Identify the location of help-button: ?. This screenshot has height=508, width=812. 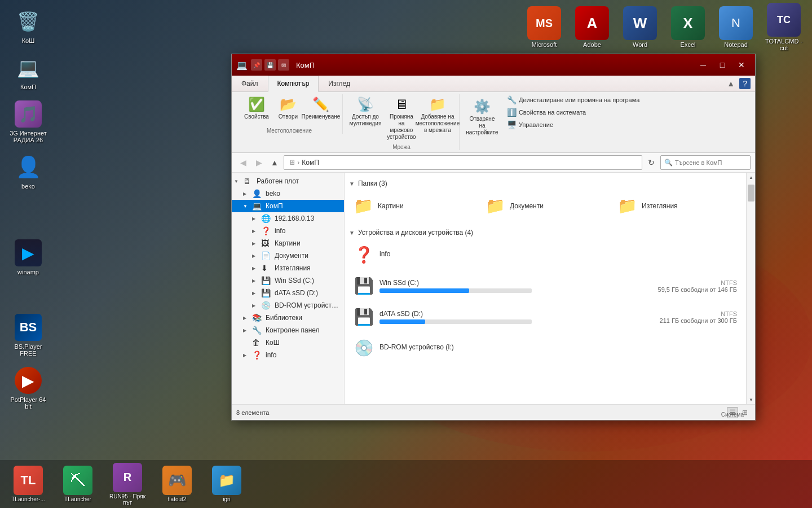
(745, 84).